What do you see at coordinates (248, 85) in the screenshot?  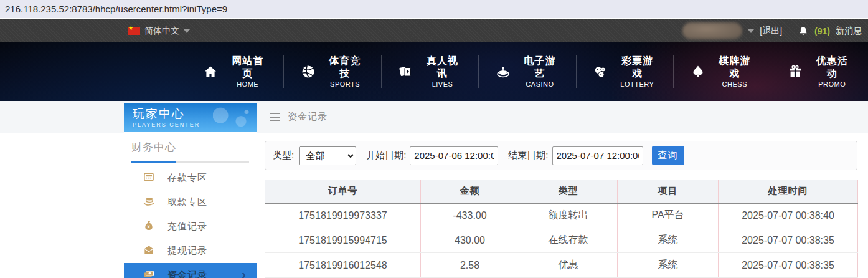 I see `nav-label-en: HOME` at bounding box center [248, 85].